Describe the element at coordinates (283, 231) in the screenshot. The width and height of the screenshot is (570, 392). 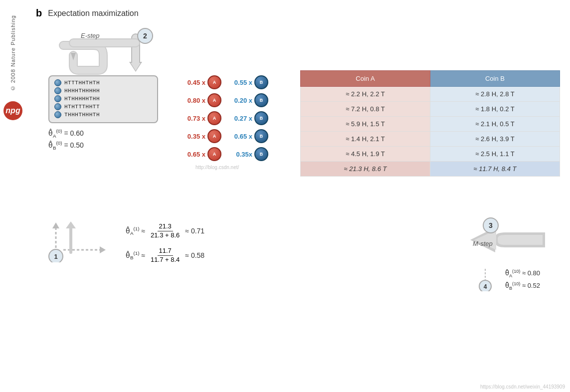
I see `formula-theta-a: θ̂A(1) ≈ 21.3 21.3 + 8.6 ≈ 0.71` at that location.